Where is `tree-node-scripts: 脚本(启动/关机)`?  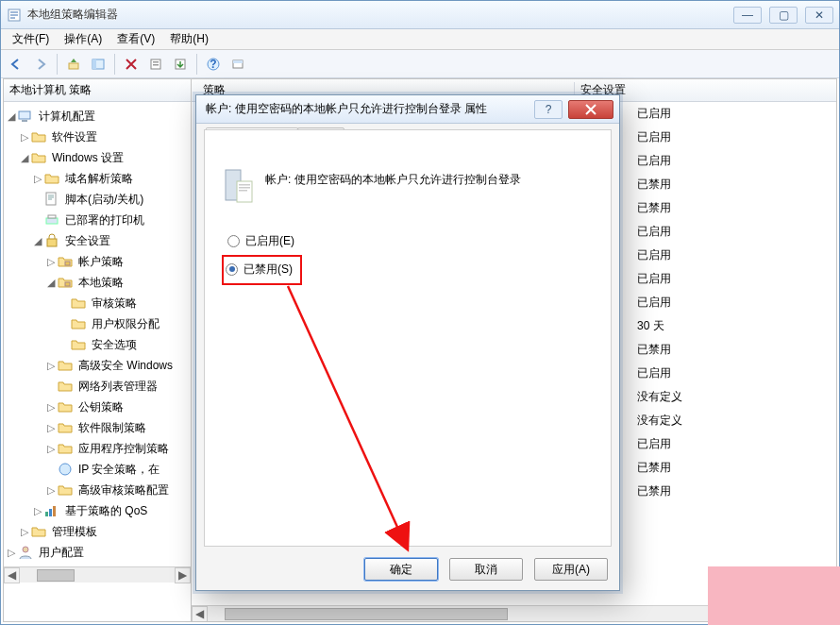
tree-node-scripts: 脚本(启动/关机) is located at coordinates (98, 199).